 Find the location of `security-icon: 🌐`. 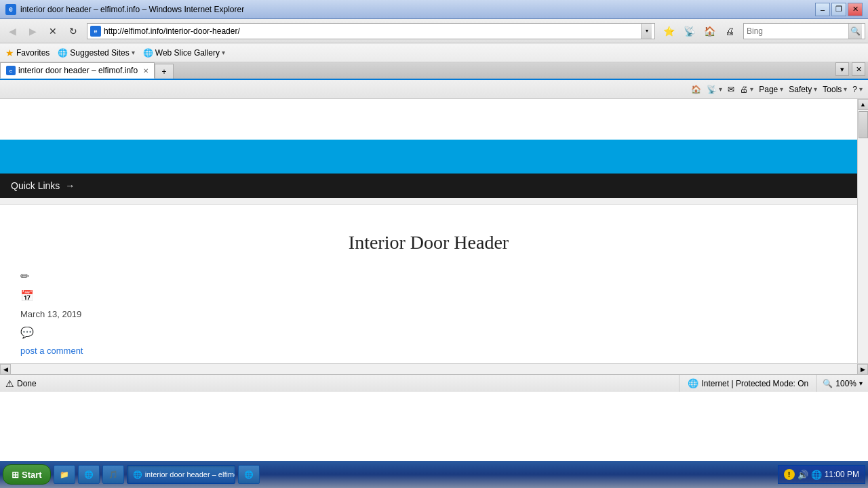

security-icon: 🌐 is located at coordinates (693, 384).